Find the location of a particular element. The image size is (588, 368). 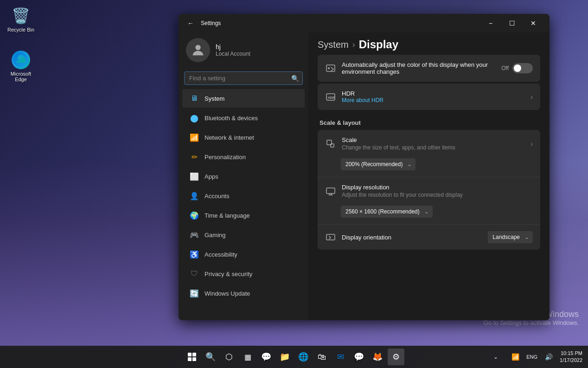

scale-layout-card: Scale Change the size of text, apps, and… is located at coordinates (429, 190).